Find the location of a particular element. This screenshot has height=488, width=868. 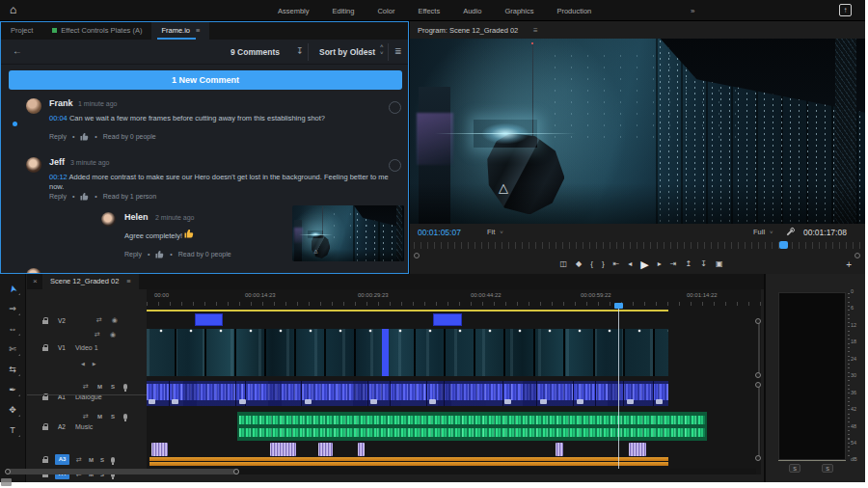

read-receipt: Read by 1 person is located at coordinates (129, 197).